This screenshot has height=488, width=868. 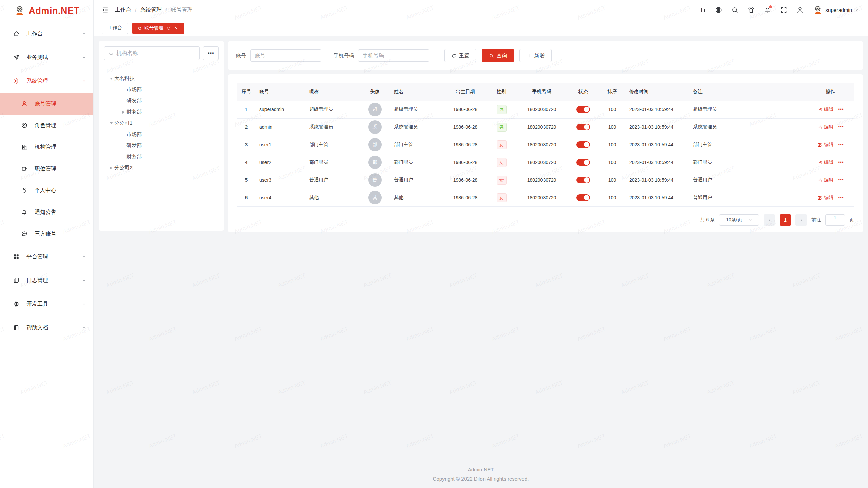 What do you see at coordinates (830, 180) in the screenshot?
I see `cell-actions: 编辑⋯` at bounding box center [830, 180].